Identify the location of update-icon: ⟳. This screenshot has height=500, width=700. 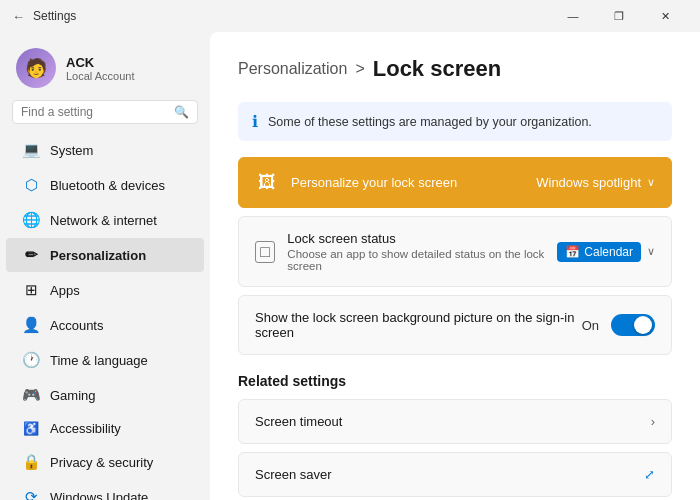
(31, 494).